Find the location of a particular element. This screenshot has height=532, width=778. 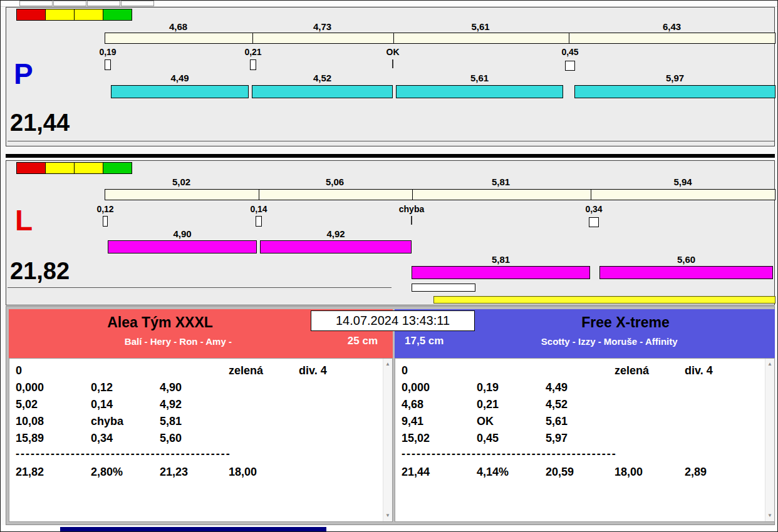

table-cell: div. 4 is located at coordinates (346, 371).